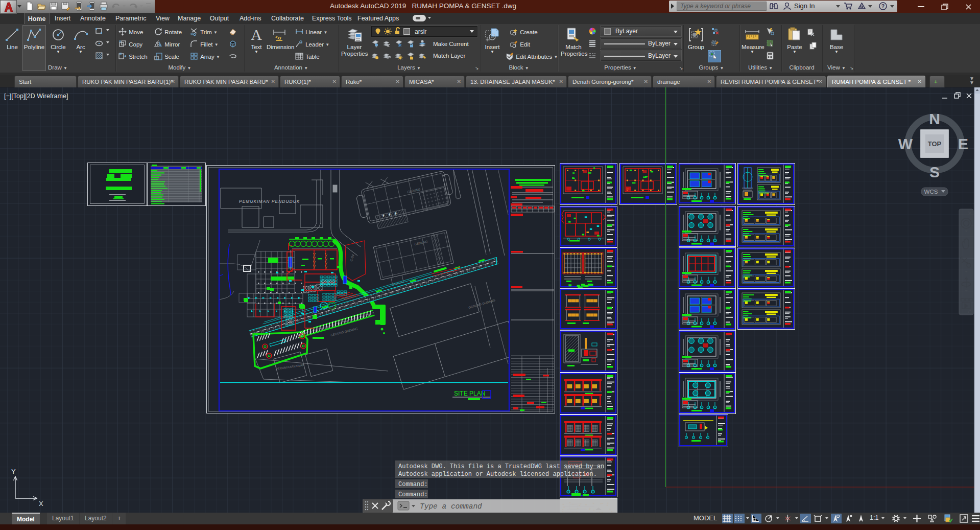 Image resolution: width=980 pixels, height=530 pixels. Describe the element at coordinates (931, 192) in the screenshot. I see `svg-text: WCS` at that location.